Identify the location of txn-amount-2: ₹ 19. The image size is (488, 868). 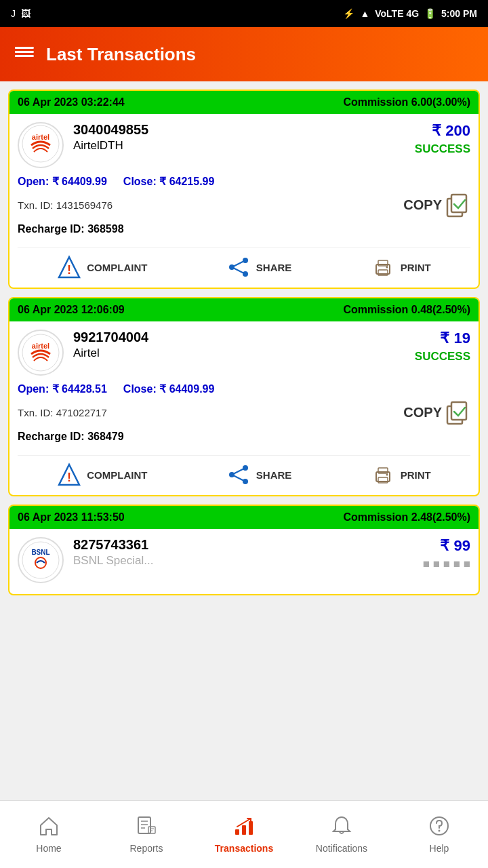
(443, 338).